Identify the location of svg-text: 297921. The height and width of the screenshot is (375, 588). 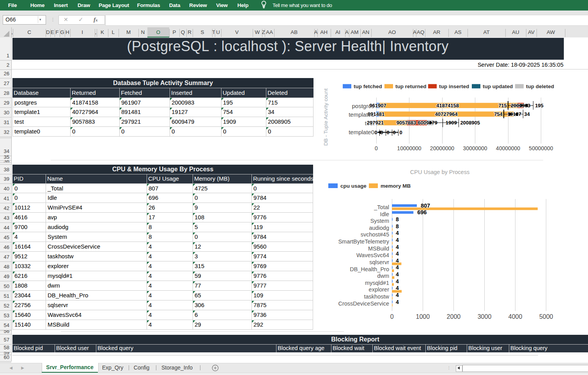
(375, 123).